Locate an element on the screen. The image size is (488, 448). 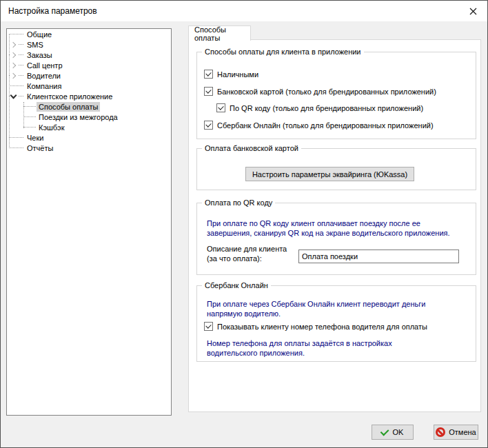
tree-item-label: Общие is located at coordinates (39, 34).